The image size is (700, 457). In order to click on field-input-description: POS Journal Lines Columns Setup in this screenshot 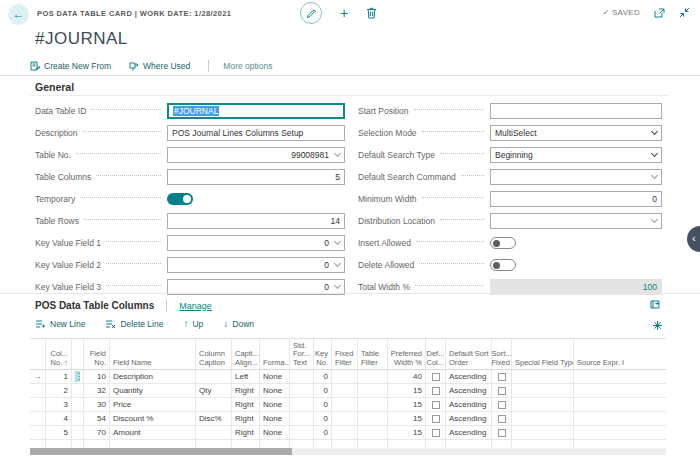, I will do `click(256, 133)`.